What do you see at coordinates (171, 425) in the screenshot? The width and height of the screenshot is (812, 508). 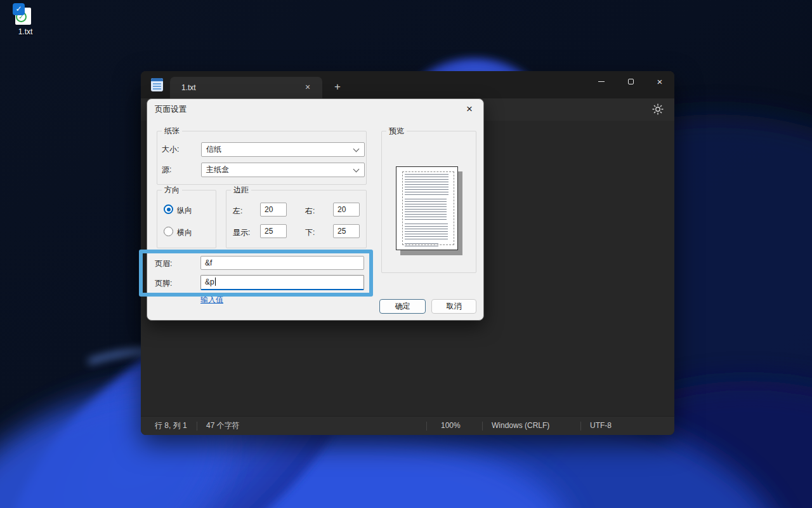 I see `cursor-position: 行 8, 列 1` at bounding box center [171, 425].